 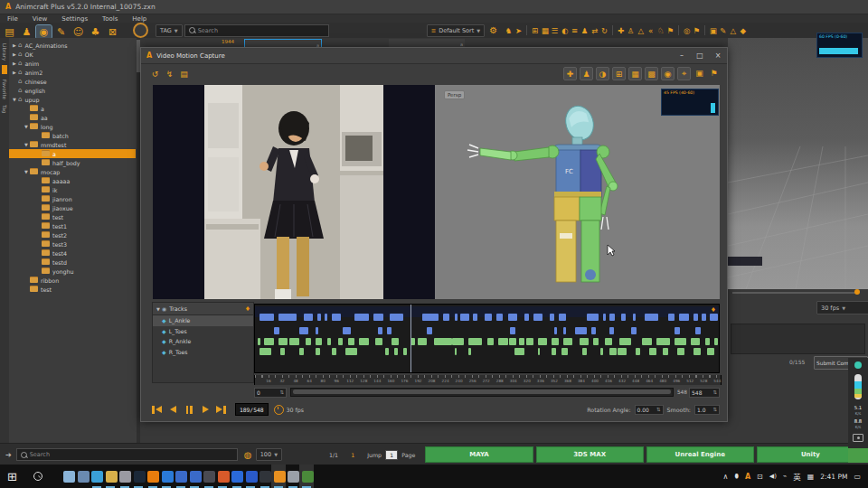 I want to click on track-options-icon: ♦, so click(x=248, y=309).